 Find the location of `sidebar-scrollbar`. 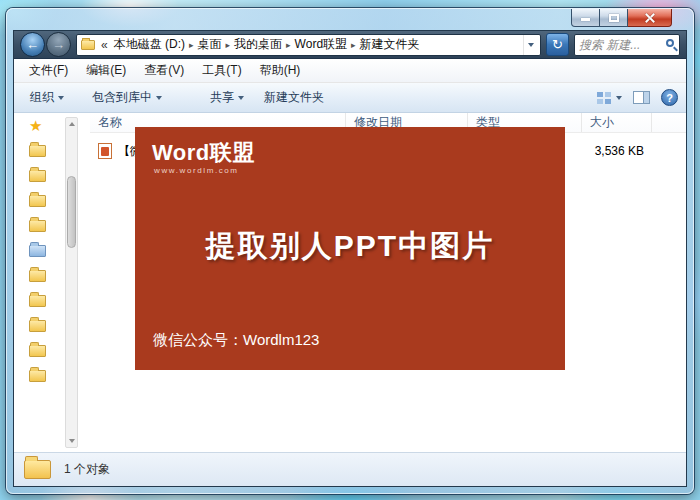

sidebar-scrollbar is located at coordinates (72, 282).